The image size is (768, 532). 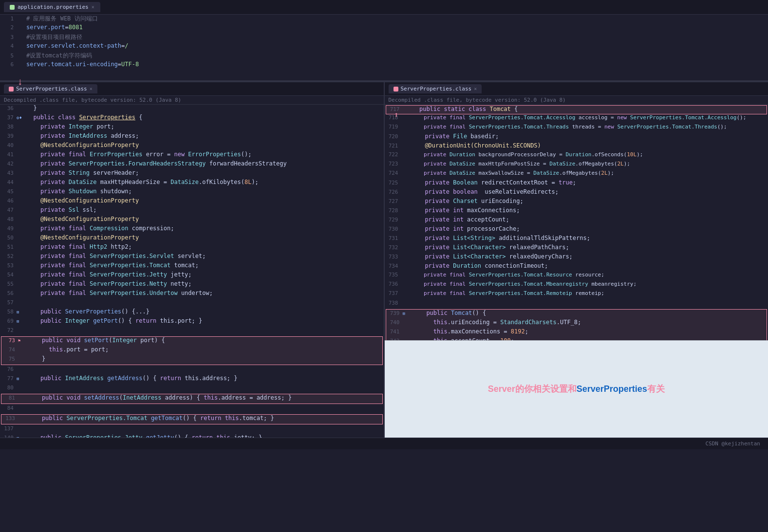 What do you see at coordinates (577, 325) in the screenshot?
I see `right-constructor-box: 739 ⊞ public Tomcat() { 740 this.uriEnco…` at bounding box center [577, 325].